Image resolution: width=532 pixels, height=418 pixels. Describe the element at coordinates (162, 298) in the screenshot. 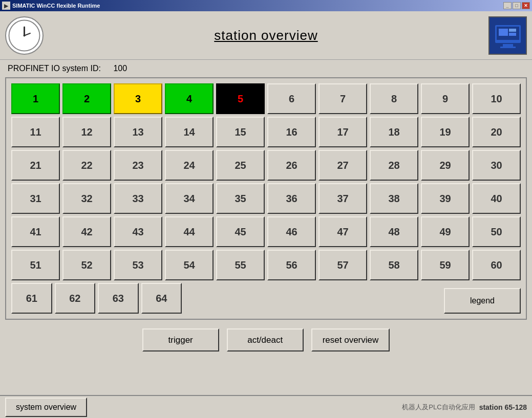

I see `station-btn-64: 64` at that location.